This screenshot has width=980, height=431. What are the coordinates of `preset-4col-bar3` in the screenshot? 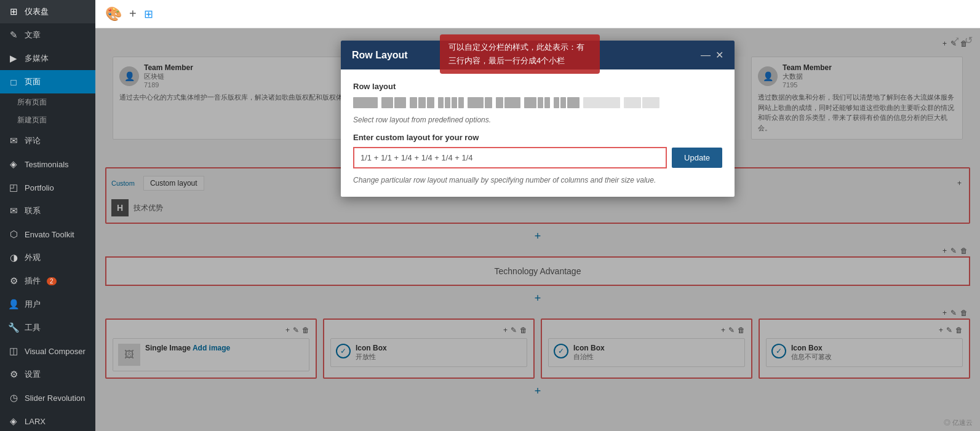 It's located at (454, 103).